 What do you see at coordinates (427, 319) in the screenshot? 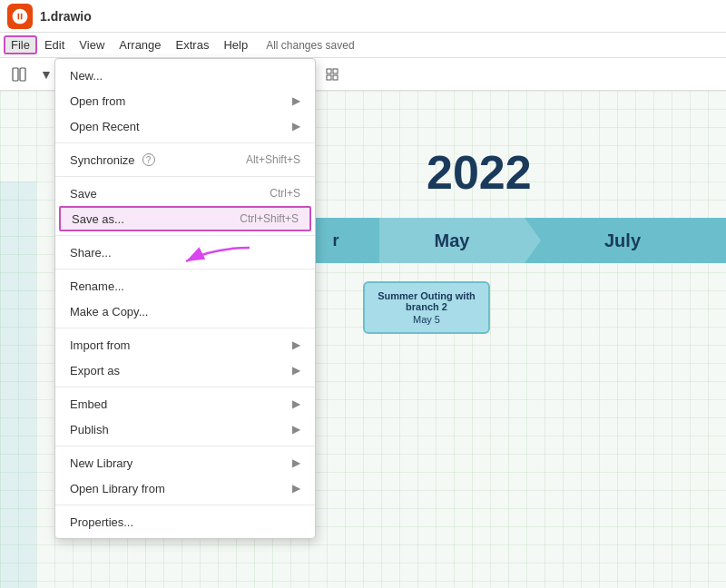
I see `event-date: May 5` at bounding box center [427, 319].